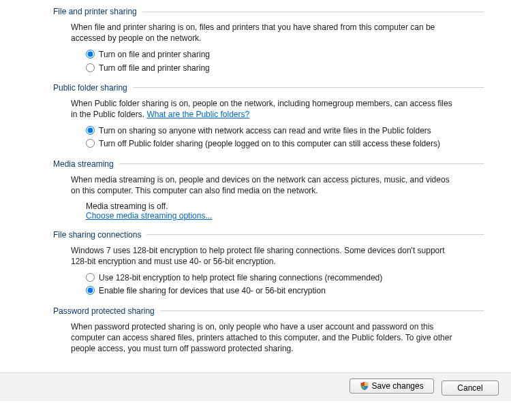  I want to click on option-label: Turn off Public folder sharing (people l…, so click(270, 144).